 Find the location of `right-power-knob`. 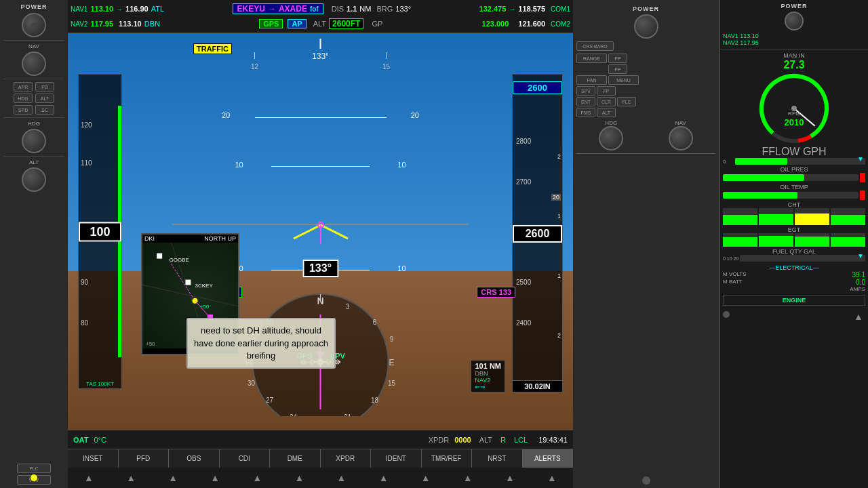

right-power-knob is located at coordinates (646, 26).